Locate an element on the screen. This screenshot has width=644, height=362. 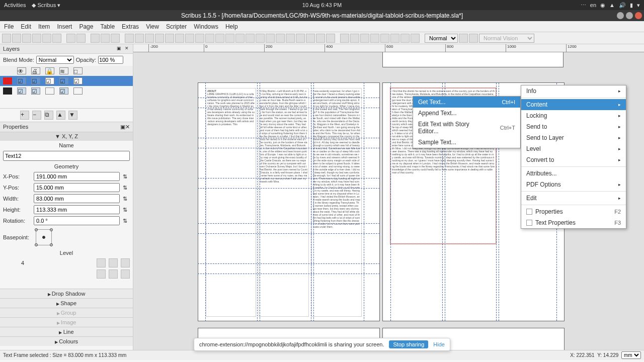
xyz-tab: X, Y, Z is located at coordinates (70, 136).